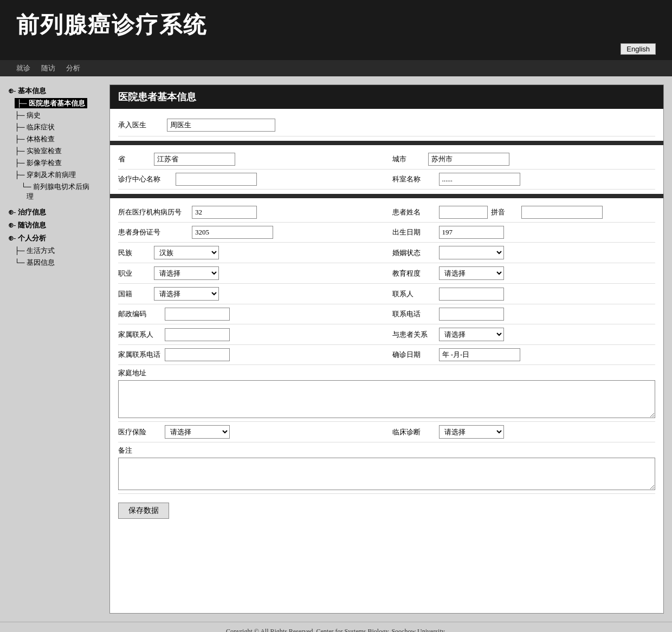 The width and height of the screenshot is (672, 632). What do you see at coordinates (471, 232) in the screenshot?
I see `dob-input` at bounding box center [471, 232].